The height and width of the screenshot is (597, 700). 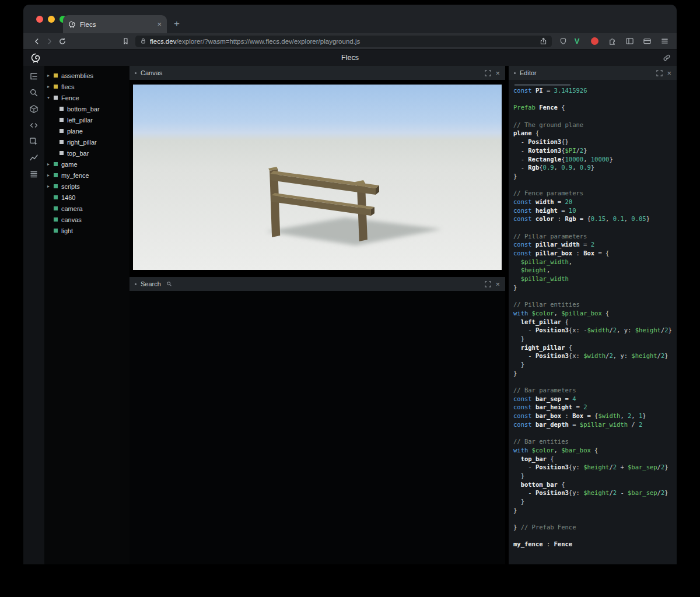 What do you see at coordinates (87, 76) in the screenshot?
I see `tree-item-assemblies: ▸assemblies` at bounding box center [87, 76].